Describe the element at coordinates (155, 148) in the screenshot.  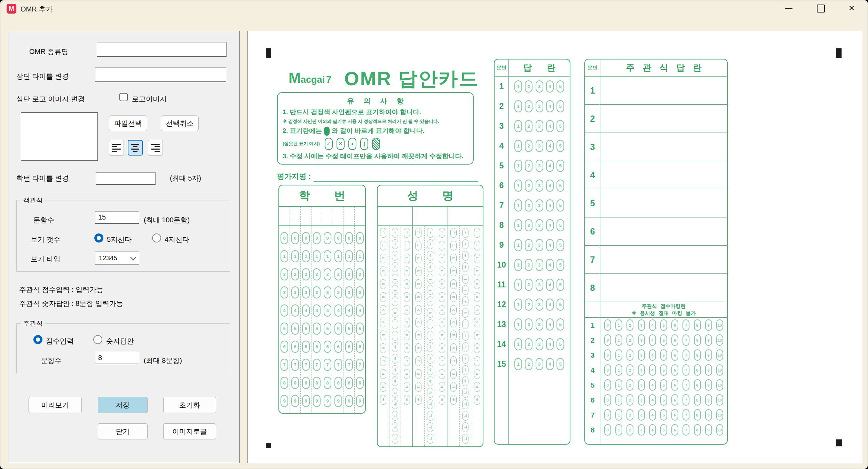
I see `align-right-button` at that location.